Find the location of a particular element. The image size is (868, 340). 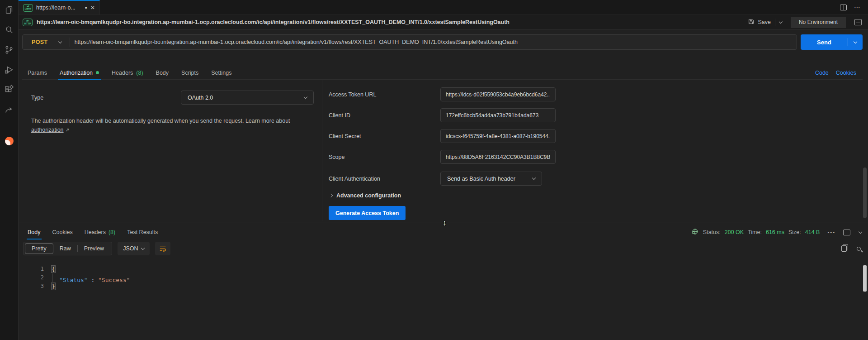

tab-response-headers: Headers(8) is located at coordinates (100, 232).